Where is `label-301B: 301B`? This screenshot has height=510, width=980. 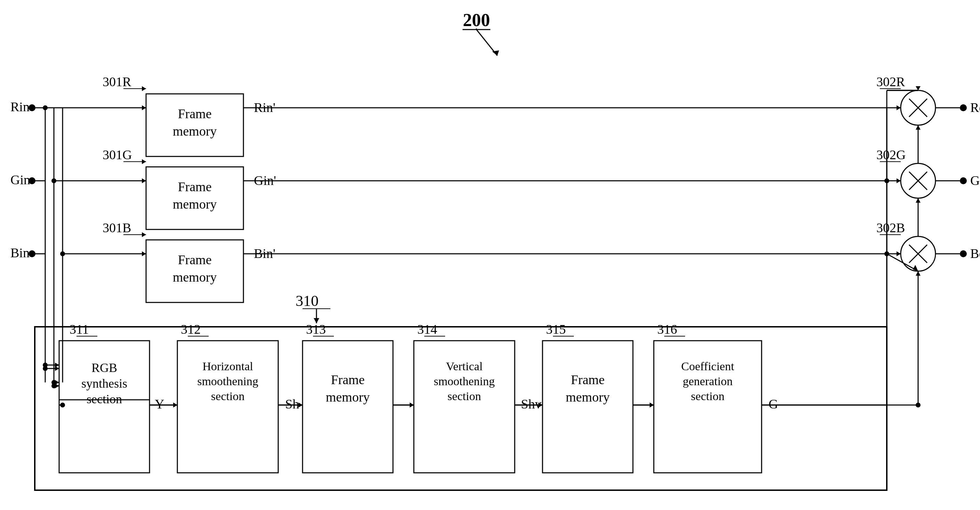 label-301B: 301B is located at coordinates (117, 228).